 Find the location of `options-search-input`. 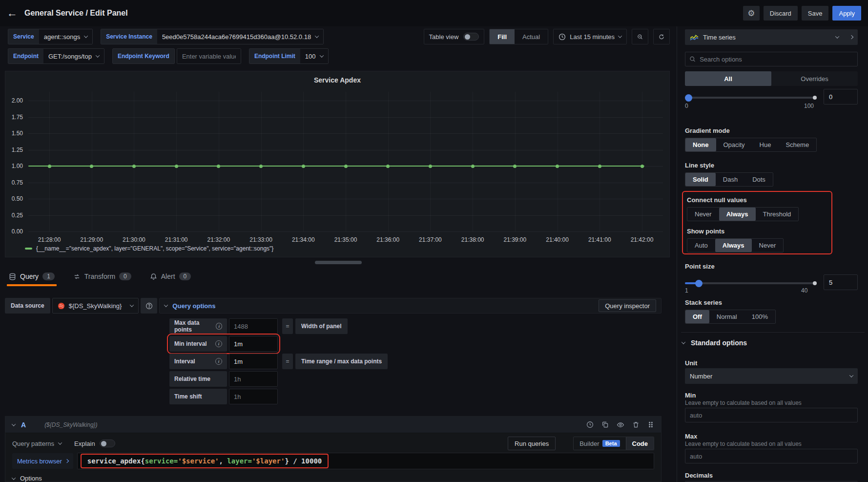

options-search-input is located at coordinates (776, 60).